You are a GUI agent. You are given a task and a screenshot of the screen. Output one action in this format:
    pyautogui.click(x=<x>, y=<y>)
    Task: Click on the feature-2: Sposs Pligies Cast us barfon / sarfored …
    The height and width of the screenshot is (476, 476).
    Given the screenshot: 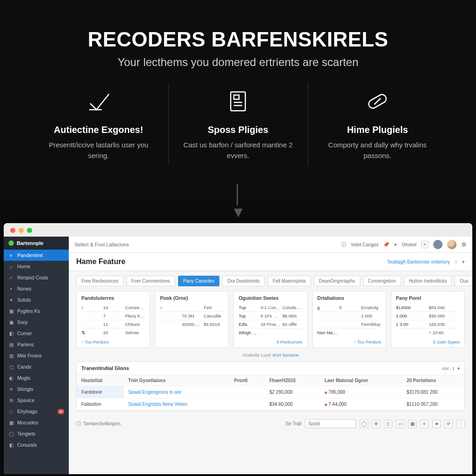 What is the action you would take?
    pyautogui.click(x=238, y=124)
    